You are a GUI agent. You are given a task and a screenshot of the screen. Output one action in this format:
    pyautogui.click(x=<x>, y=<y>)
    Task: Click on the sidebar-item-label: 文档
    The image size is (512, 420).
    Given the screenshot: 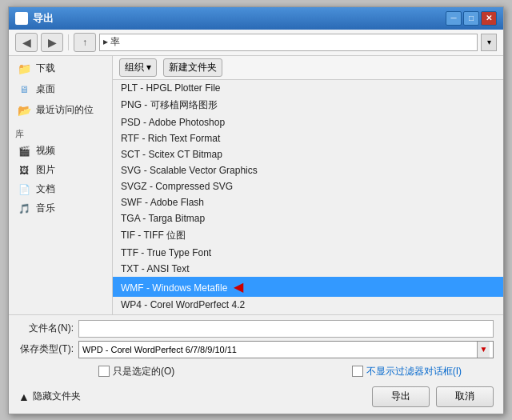 What is the action you would take?
    pyautogui.click(x=46, y=189)
    